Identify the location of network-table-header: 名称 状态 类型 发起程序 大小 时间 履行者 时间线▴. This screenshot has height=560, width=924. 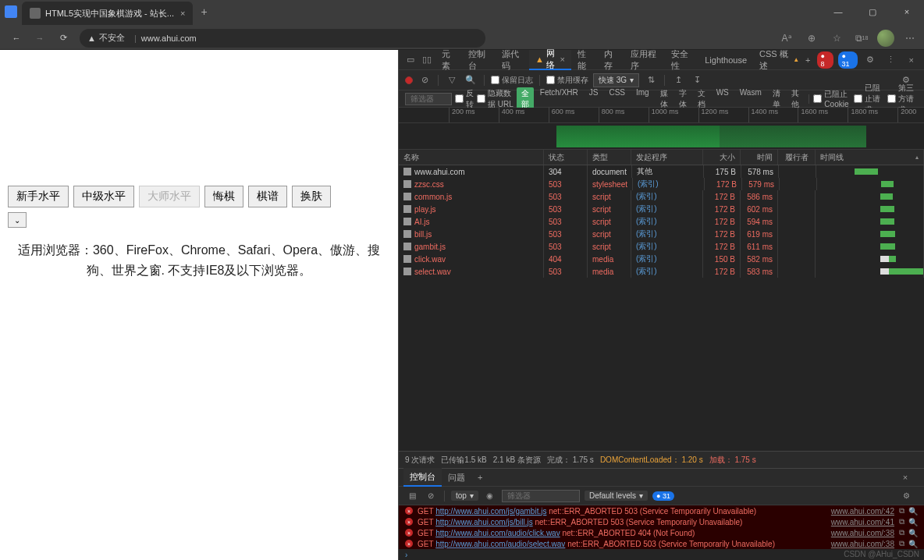
(662, 158).